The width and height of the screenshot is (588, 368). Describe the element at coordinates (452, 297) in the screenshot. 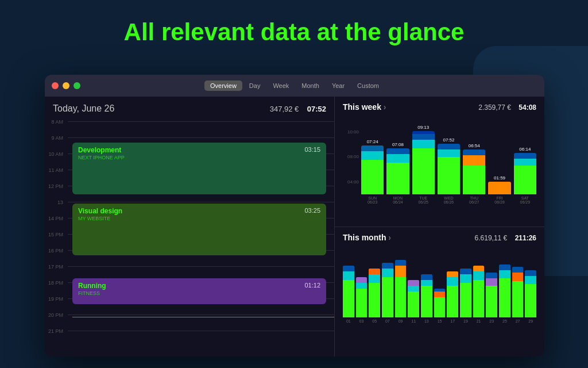

I see `month-bar-group: 17` at that location.